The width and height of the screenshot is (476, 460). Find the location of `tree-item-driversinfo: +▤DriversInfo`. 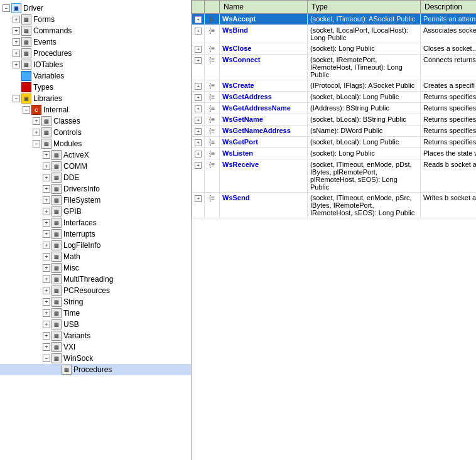

tree-item-driversinfo: +▤DriversInfo is located at coordinates (95, 189).